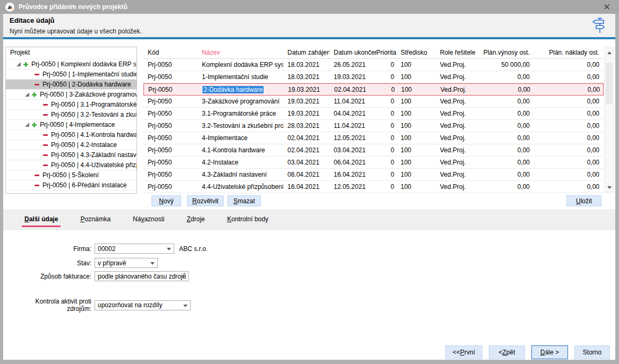 This screenshot has width=619, height=364. What do you see at coordinates (609, 83) in the screenshot?
I see `scrollbar-thumb` at bounding box center [609, 83].